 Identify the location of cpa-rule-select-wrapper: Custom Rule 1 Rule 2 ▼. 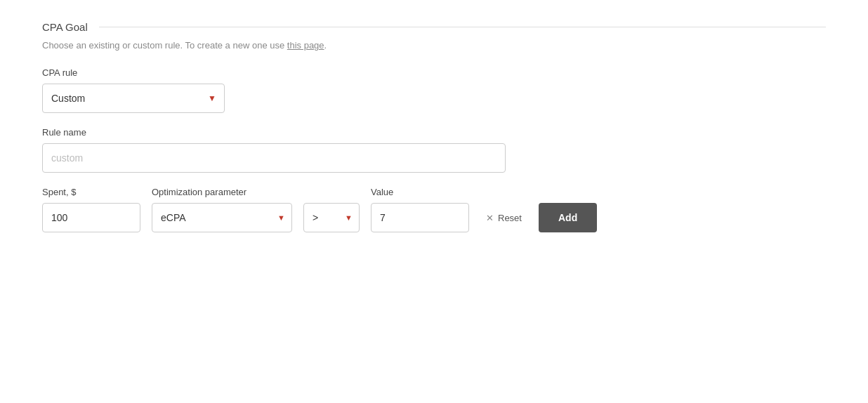
(133, 98).